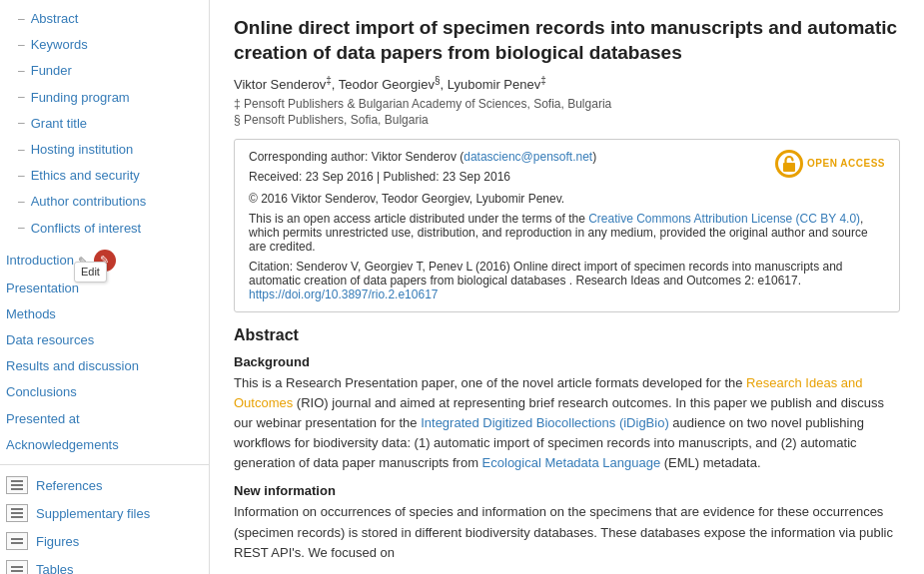 The width and height of the screenshot is (924, 574). What do you see at coordinates (17, 567) in the screenshot?
I see `tables-icon` at bounding box center [17, 567].